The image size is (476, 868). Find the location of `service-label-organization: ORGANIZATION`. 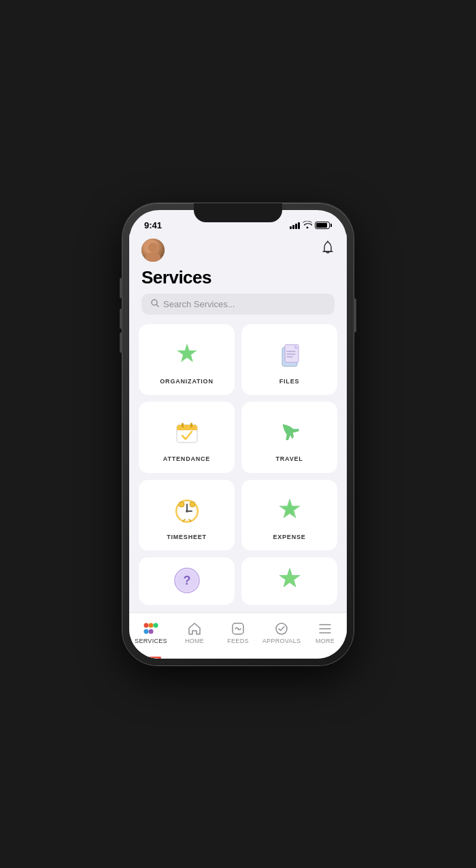

service-label-organization: ORGANIZATION is located at coordinates (186, 381).